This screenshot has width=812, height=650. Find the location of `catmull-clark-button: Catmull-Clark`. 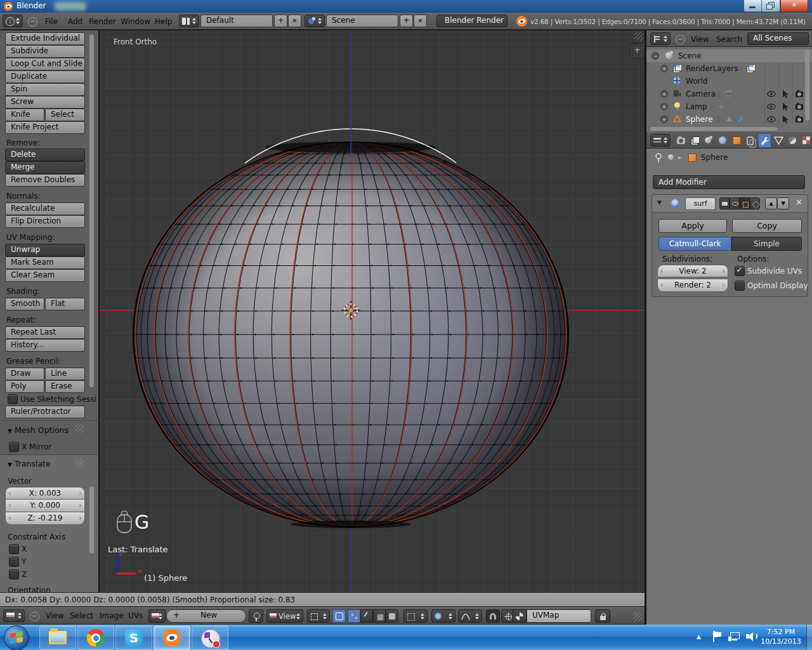

catmull-clark-button: Catmull-Clark is located at coordinates (695, 244).